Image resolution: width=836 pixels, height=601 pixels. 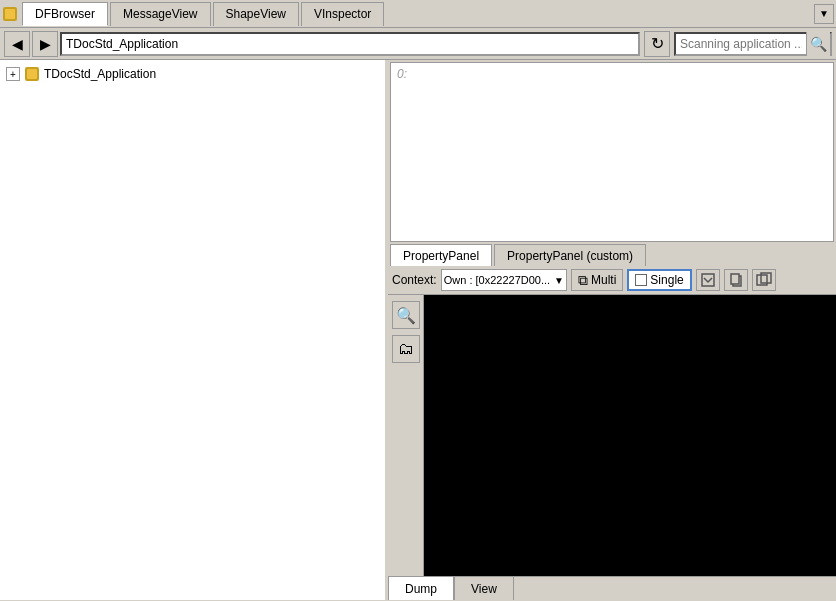 What do you see at coordinates (559, 280) in the screenshot?
I see `context-dropdown-icon: ▼` at bounding box center [559, 280].